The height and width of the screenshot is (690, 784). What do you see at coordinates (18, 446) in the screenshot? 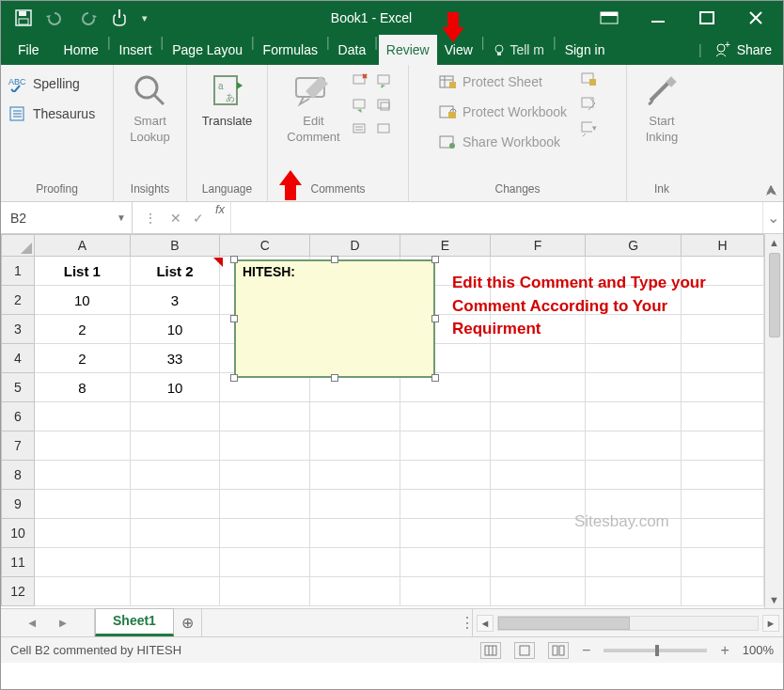
I see `row-header: 7` at bounding box center [18, 446].